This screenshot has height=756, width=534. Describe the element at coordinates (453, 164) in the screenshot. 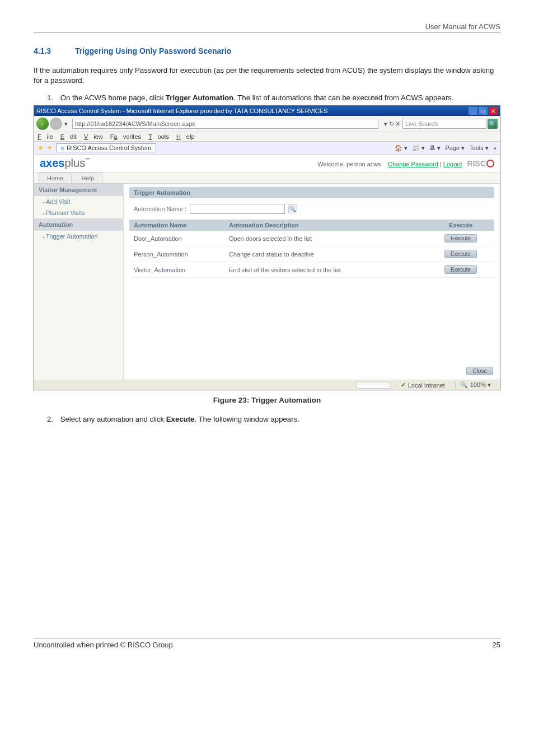

I see `logout-link: Logout` at that location.